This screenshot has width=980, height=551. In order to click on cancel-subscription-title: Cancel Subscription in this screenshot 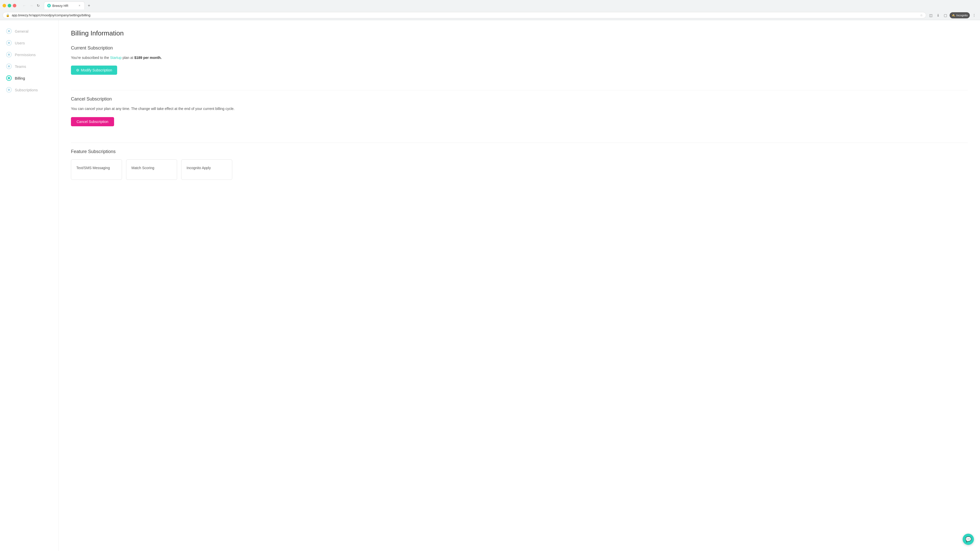, I will do `click(519, 99)`.